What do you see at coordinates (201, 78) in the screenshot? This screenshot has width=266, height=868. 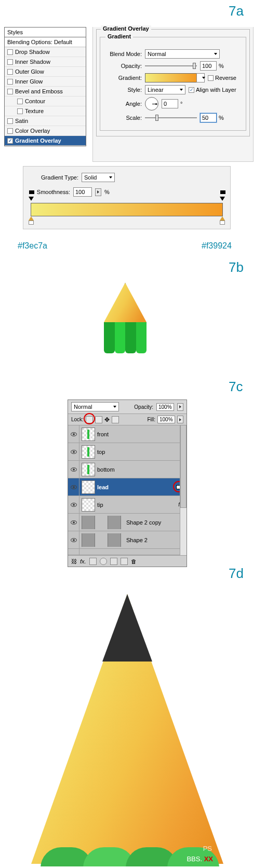 I see `gradient-picker-btn` at bounding box center [201, 78].